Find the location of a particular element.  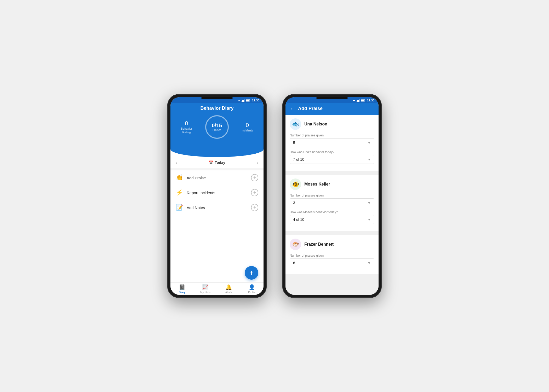

add-praise-title: Add Praise is located at coordinates (310, 109).